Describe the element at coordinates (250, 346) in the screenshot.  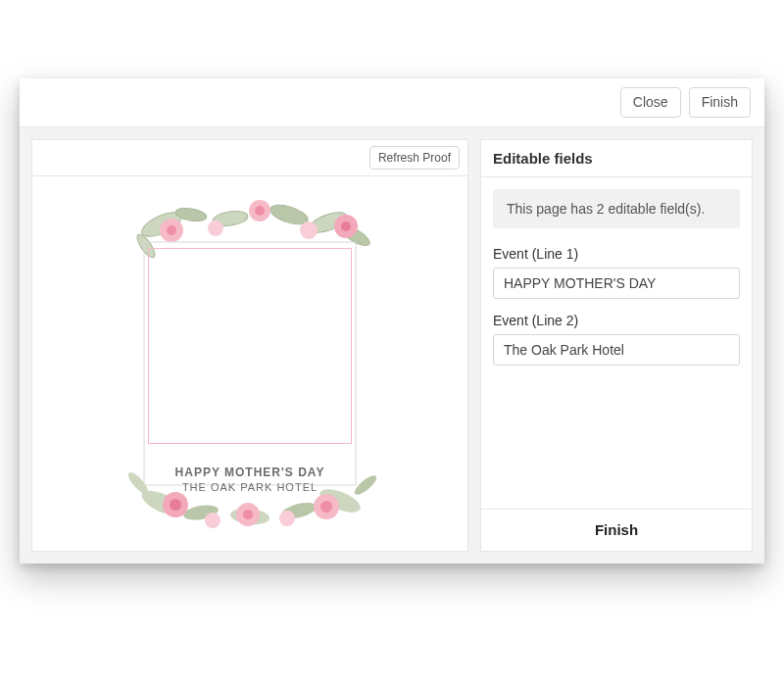
I see `editable-region-outline` at that location.